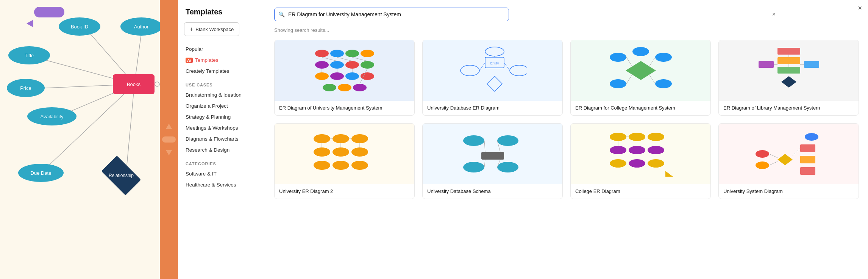 Image resolution: width=868 pixels, height=279 pixels. I want to click on organize-label: Organize a Project, so click(207, 106).